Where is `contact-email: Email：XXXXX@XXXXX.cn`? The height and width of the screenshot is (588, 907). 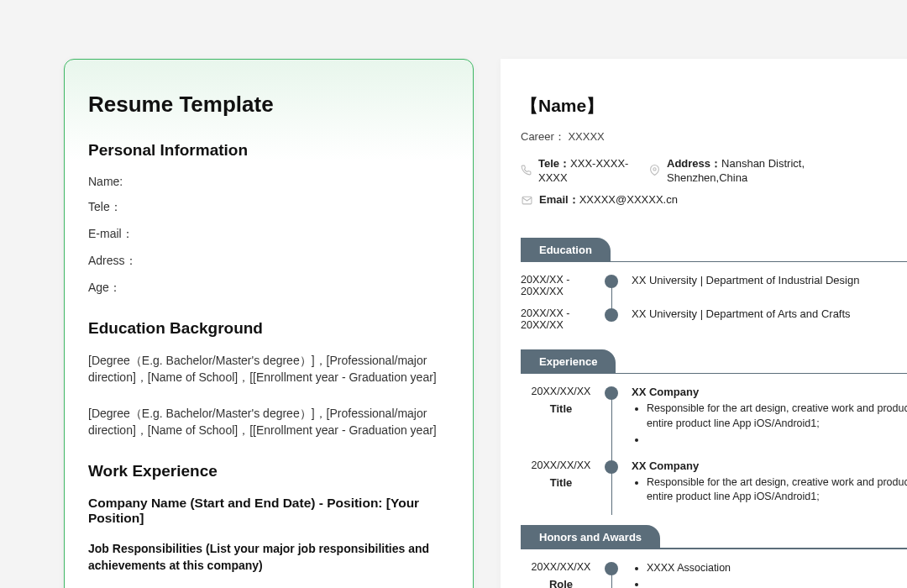 contact-email: Email：XXXXX@XXXXX.cn is located at coordinates (600, 200).